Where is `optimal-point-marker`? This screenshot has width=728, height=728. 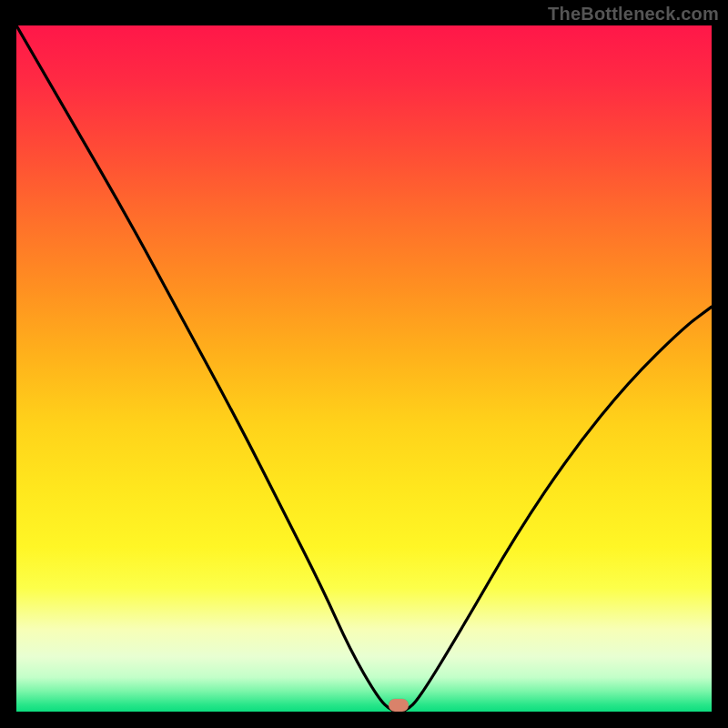
optimal-point-marker is located at coordinates (399, 705).